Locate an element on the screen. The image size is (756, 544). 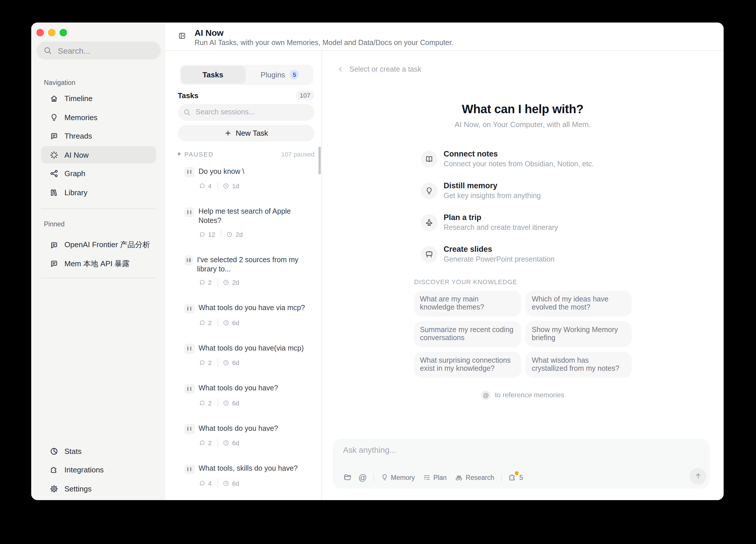
sidebar-item-graph: Graph is located at coordinates (98, 174).